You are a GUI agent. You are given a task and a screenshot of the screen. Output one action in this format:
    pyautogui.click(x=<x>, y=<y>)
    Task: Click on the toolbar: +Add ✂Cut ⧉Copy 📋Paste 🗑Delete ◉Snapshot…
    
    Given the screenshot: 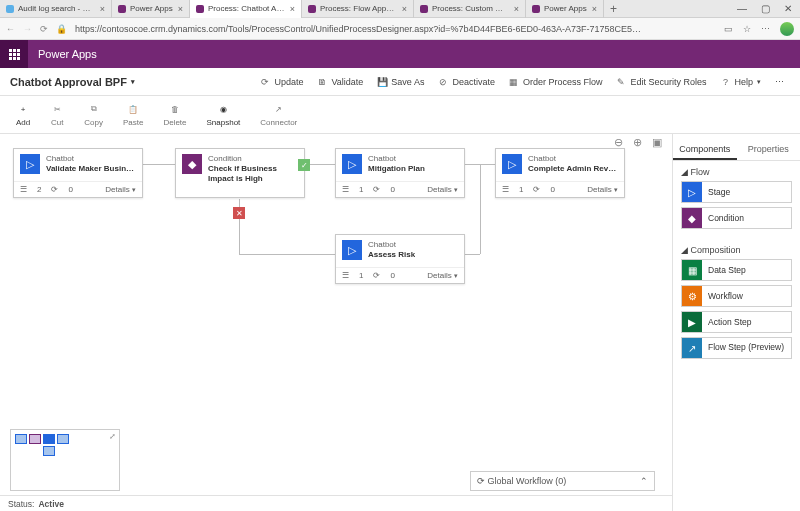 What is the action you would take?
    pyautogui.click(x=400, y=115)
    